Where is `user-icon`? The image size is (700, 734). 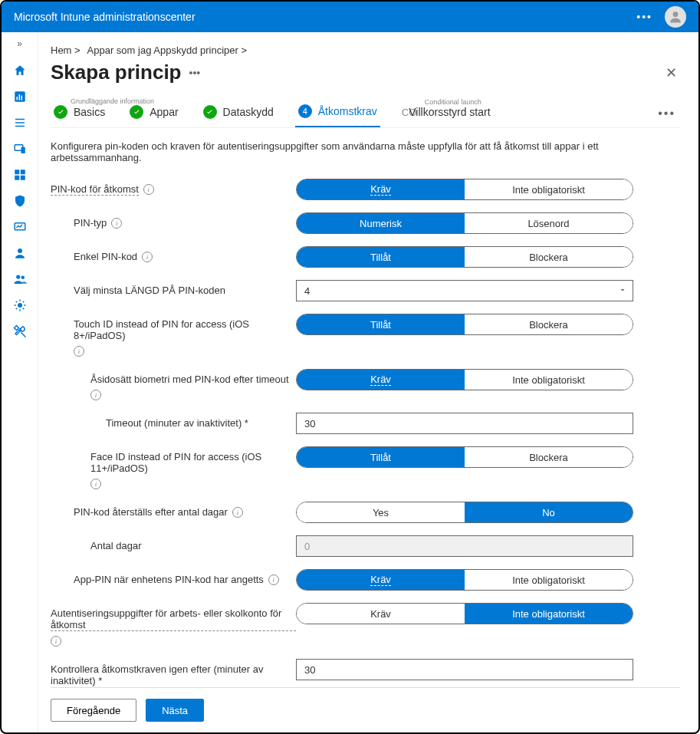 user-icon is located at coordinates (20, 253).